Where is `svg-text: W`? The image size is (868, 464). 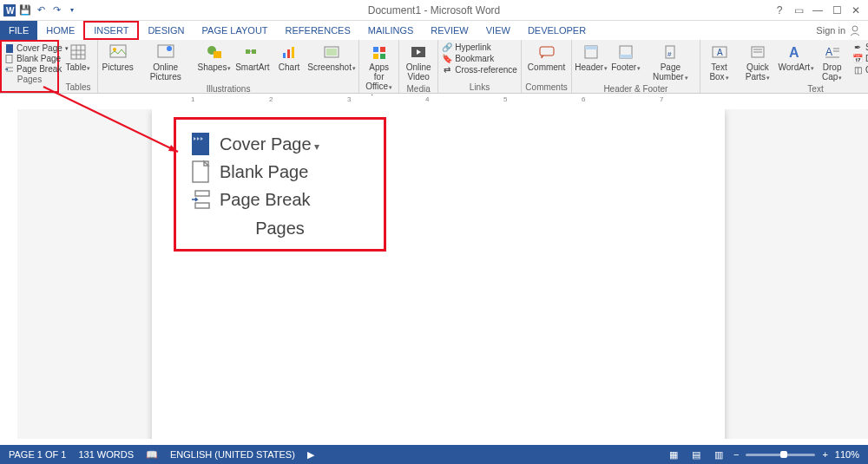
svg-text: W is located at coordinates (10, 10).